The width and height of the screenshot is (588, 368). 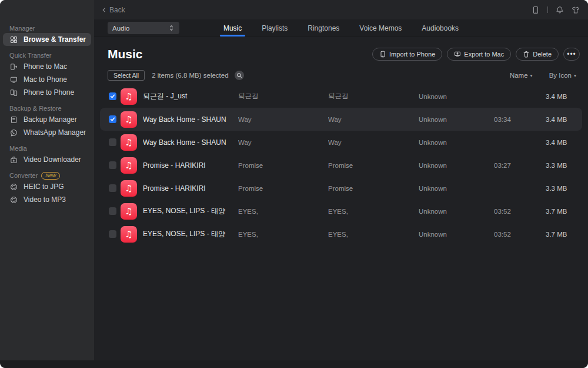 I want to click on sidebar-section-backup-restore: Backup & RestoreBackup ManagerWhatsApp M…, so click(x=47, y=121).